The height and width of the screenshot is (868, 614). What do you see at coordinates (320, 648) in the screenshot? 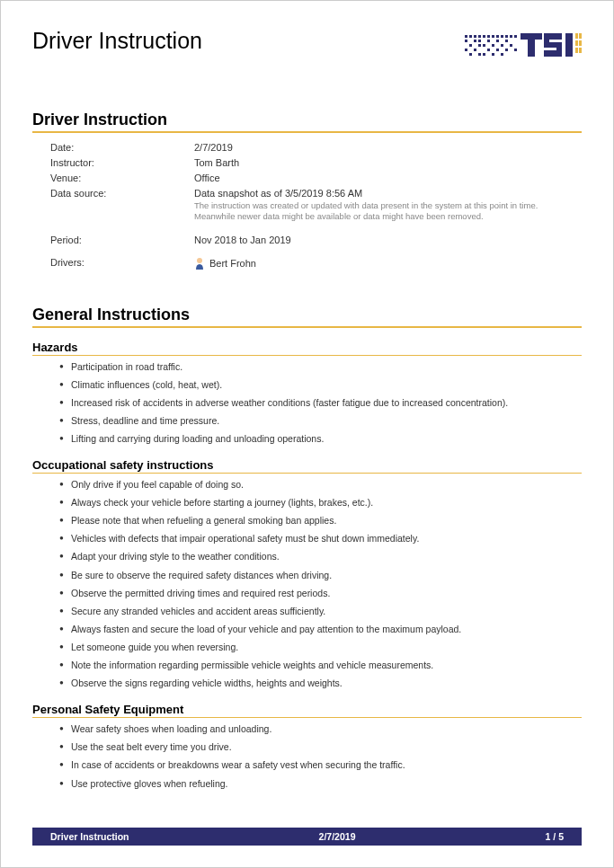
I see `list-item: Let someone guide you when reversing.` at bounding box center [320, 648].